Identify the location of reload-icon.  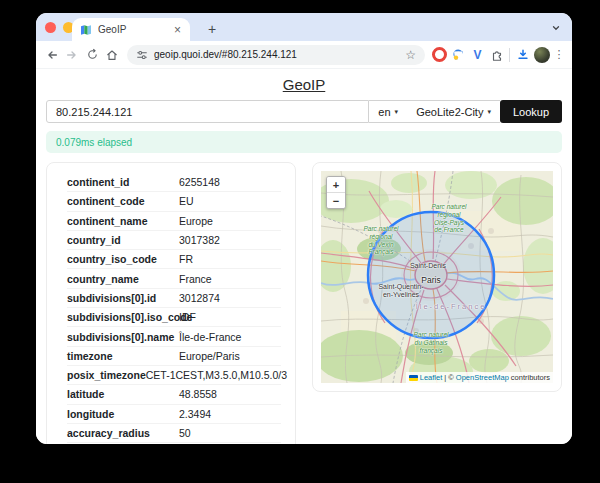
(92, 55).